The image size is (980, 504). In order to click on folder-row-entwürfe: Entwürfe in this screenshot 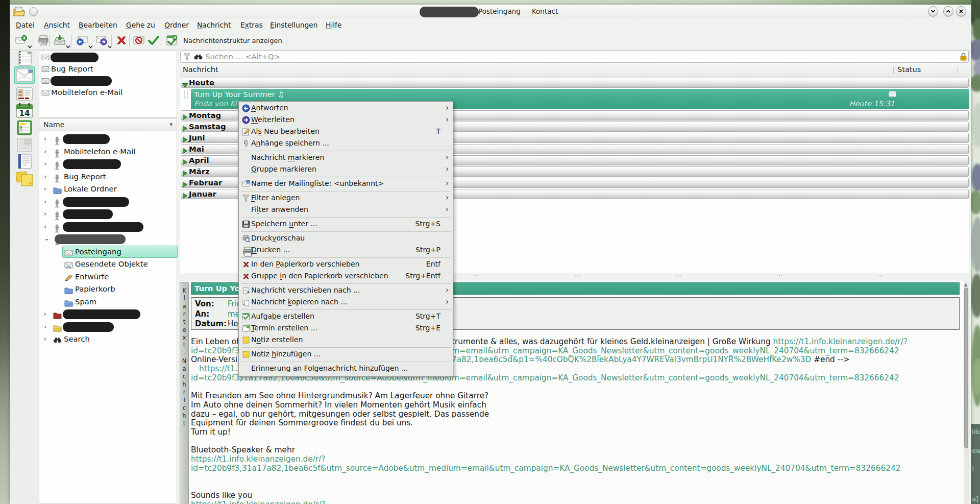, I will do `click(108, 277)`.